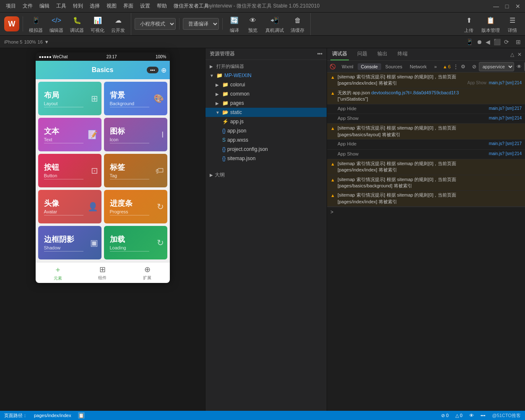 The image size is (525, 420). What do you see at coordinates (266, 112) in the screenshot?
I see `tree-static: ▼ 📂 static` at bounding box center [266, 112].